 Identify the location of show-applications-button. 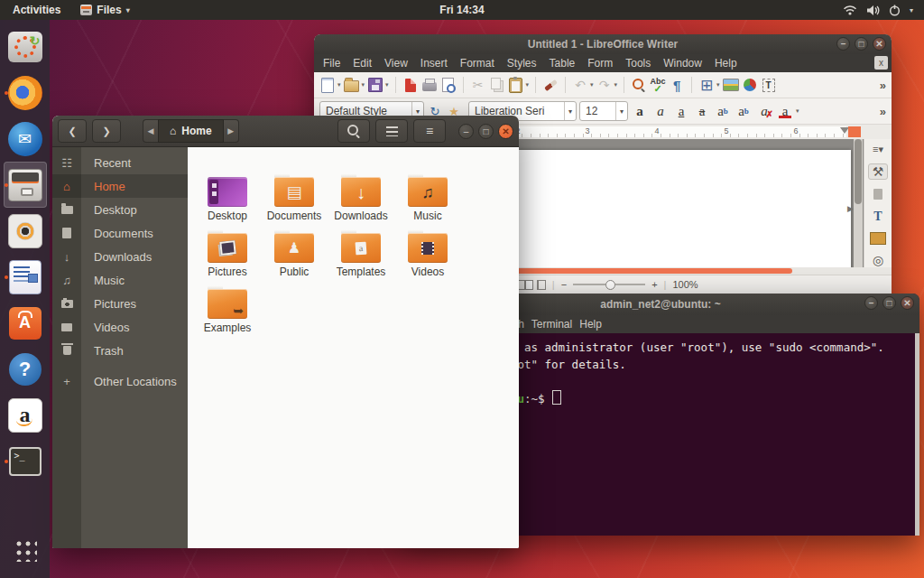
(25, 549).